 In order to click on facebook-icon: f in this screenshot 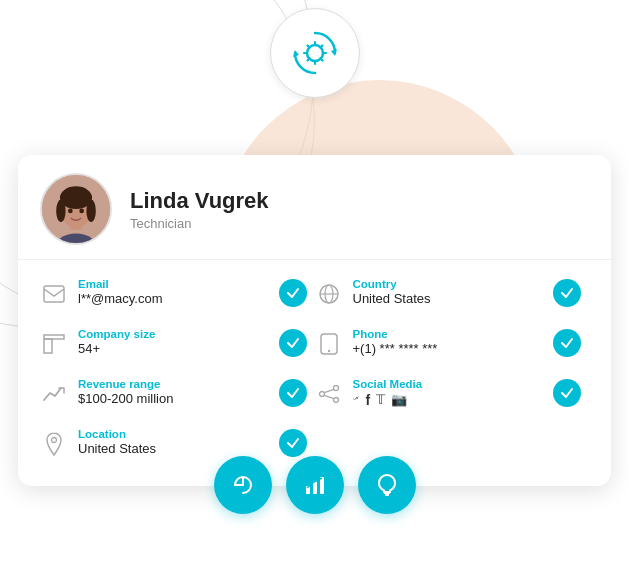, I will do `click(368, 400)`.